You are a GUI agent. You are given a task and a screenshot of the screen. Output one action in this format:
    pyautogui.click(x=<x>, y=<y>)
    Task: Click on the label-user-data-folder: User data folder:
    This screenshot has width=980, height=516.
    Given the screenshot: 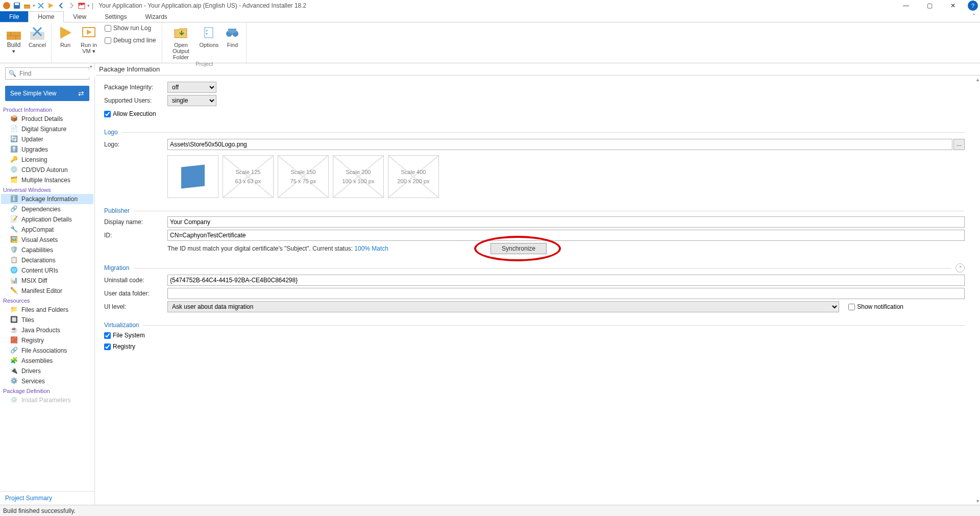 What is the action you would take?
    pyautogui.click(x=136, y=293)
    